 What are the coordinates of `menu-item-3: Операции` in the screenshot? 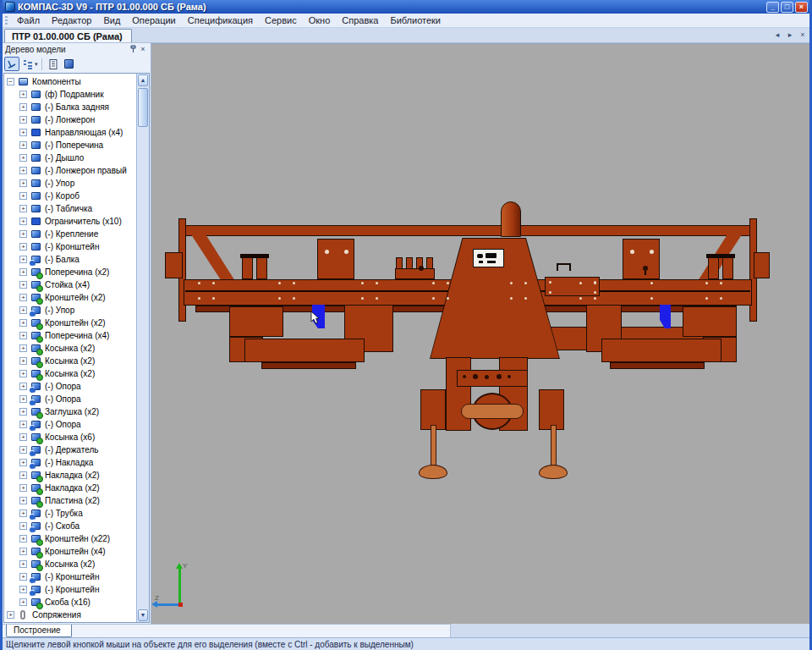 It's located at (154, 20).